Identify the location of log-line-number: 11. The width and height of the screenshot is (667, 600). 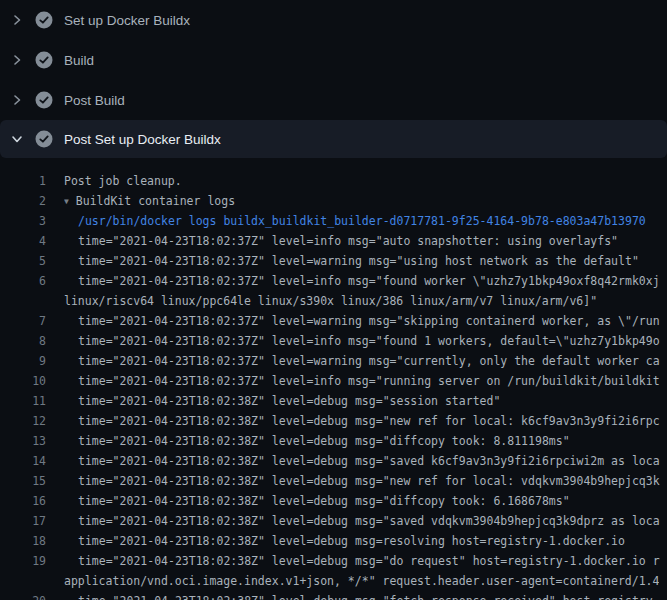
(23, 401).